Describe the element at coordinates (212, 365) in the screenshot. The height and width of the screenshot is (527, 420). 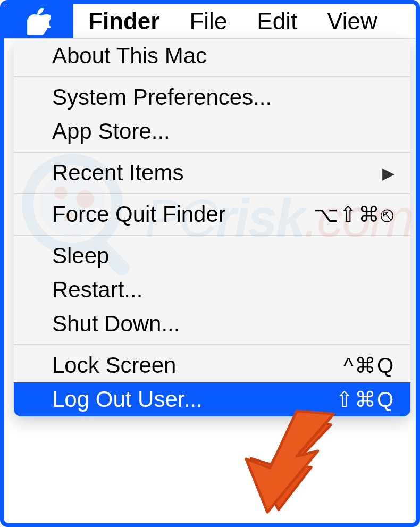
I see `menu-lock-screen: Lock Screen ^⌘Q` at that location.